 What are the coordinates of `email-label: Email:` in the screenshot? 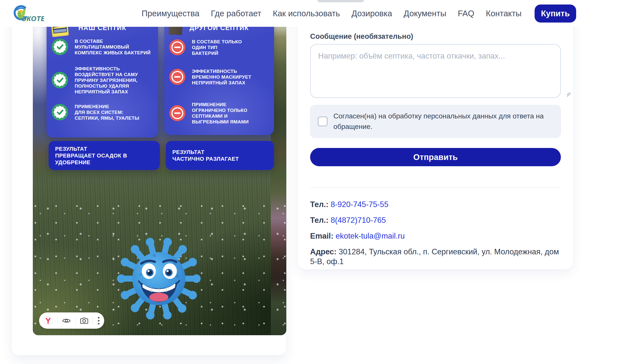 It's located at (322, 236).